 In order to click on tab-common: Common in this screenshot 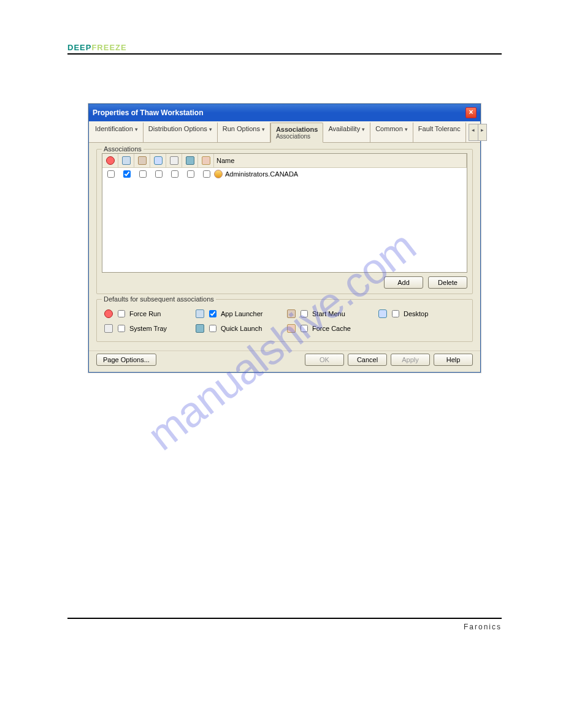, I will do `click(392, 132)`.